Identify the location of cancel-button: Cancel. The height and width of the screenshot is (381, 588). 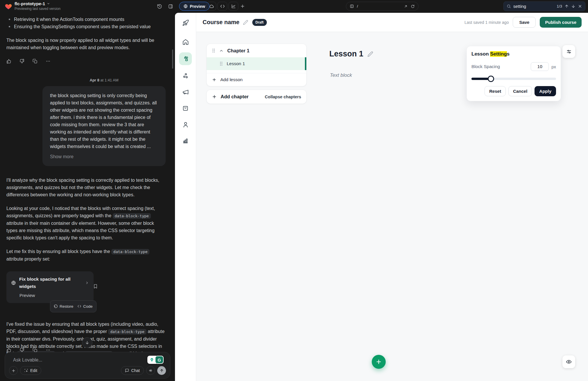
(520, 91).